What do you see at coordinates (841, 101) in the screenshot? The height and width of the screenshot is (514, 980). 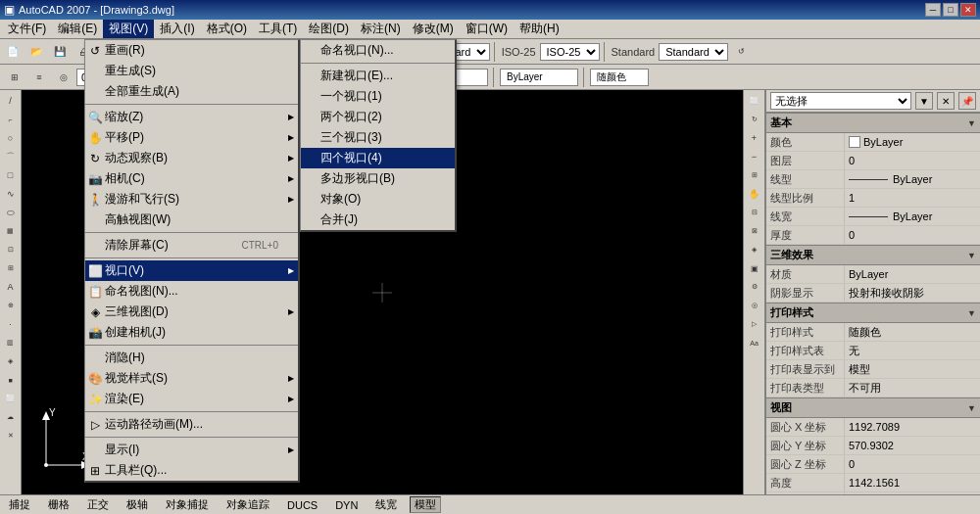 I see `properties-selection-dropdown: 无选择` at bounding box center [841, 101].